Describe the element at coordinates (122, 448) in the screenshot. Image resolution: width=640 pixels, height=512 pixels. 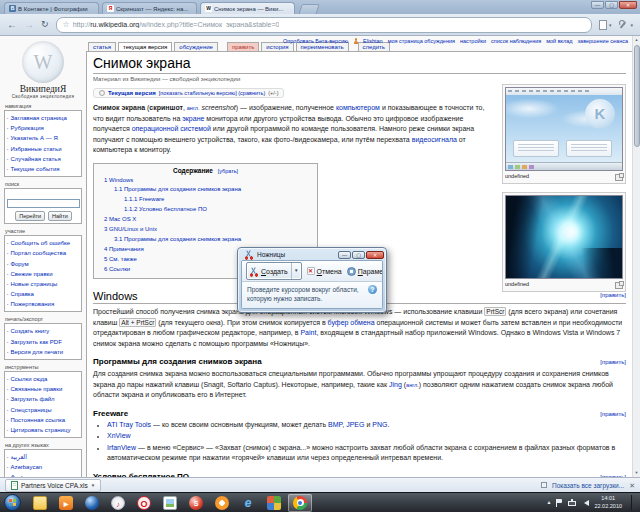
I see `wiki-link: IrfanView` at that location.